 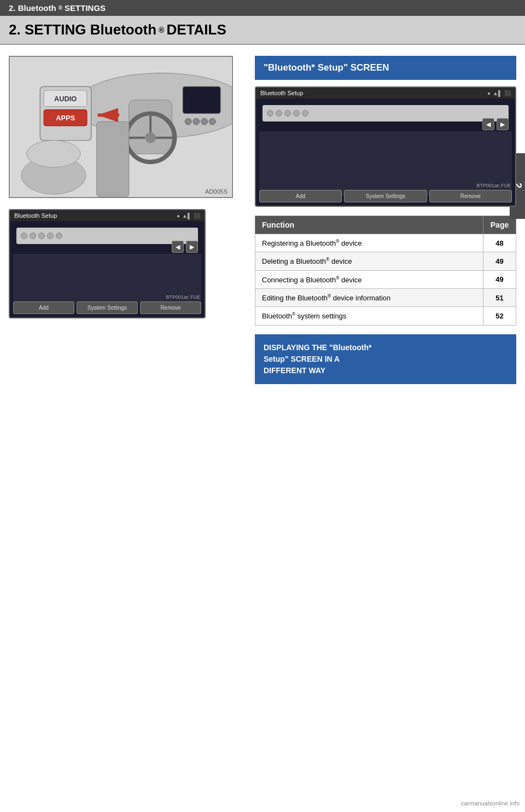 I want to click on info-line3: DIFFERENT WAY, so click(x=386, y=371).